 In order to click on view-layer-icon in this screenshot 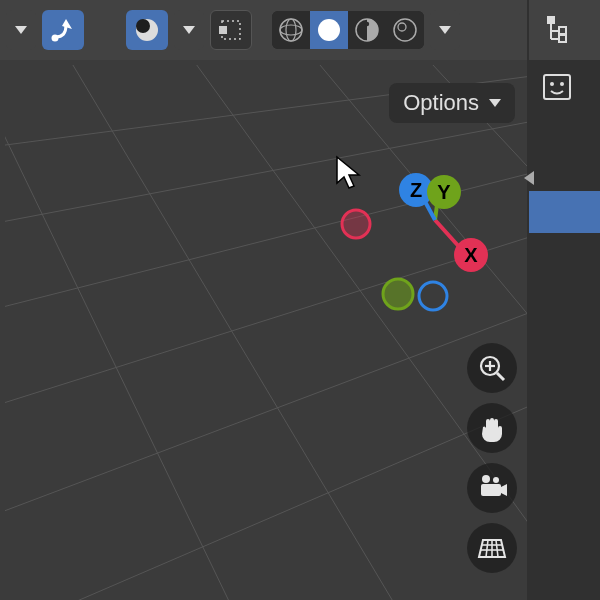, I will do `click(557, 87)`.